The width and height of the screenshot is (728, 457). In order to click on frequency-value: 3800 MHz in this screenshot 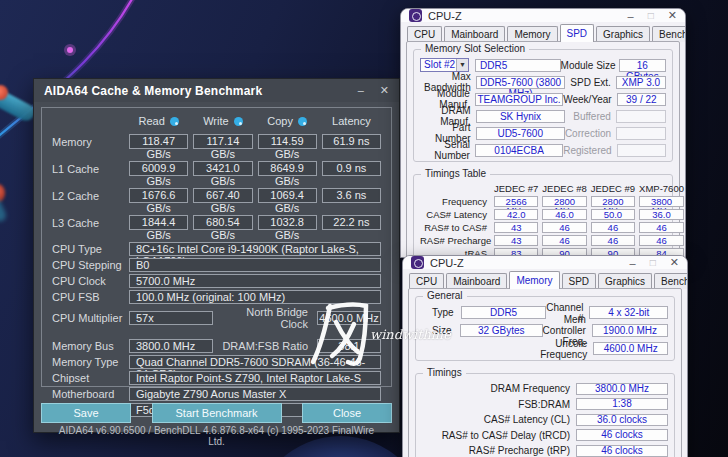, I will do `click(662, 202)`.